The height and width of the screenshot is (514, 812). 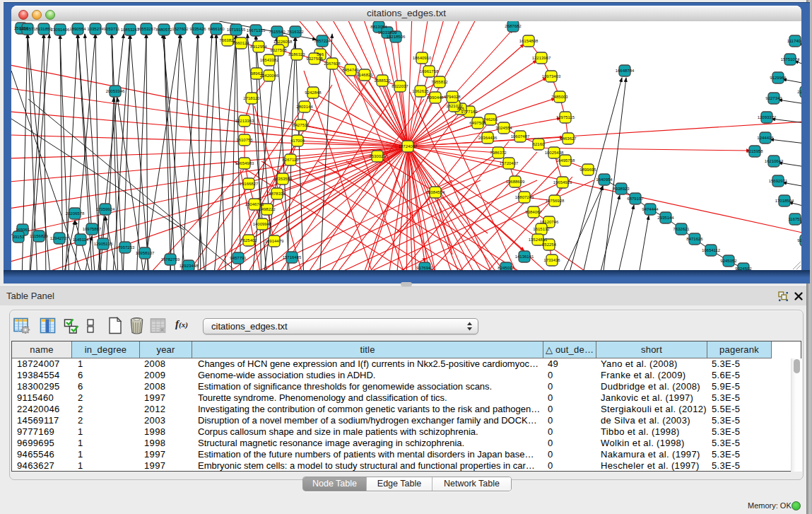 I want to click on svg-text: 9242848, so click(x=313, y=93).